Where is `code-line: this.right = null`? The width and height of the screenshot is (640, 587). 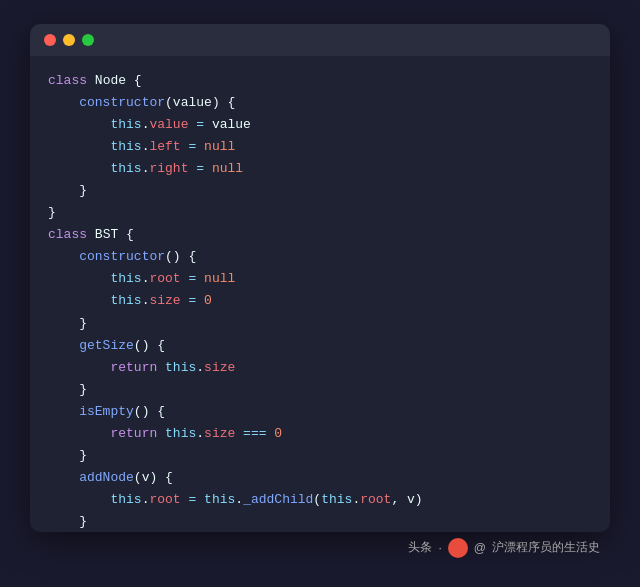 code-line: this.right = null is located at coordinates (320, 169).